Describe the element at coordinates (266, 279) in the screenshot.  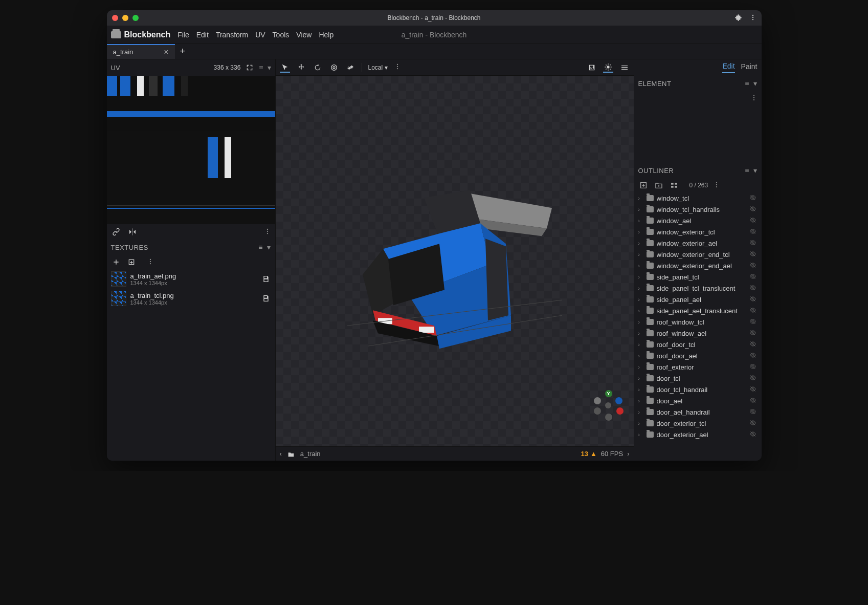
I see `save-texture-button` at that location.